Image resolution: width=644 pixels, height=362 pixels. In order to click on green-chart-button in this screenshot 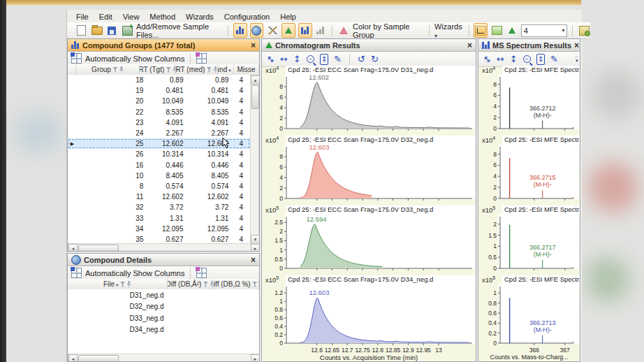, I will do `click(497, 31)`.